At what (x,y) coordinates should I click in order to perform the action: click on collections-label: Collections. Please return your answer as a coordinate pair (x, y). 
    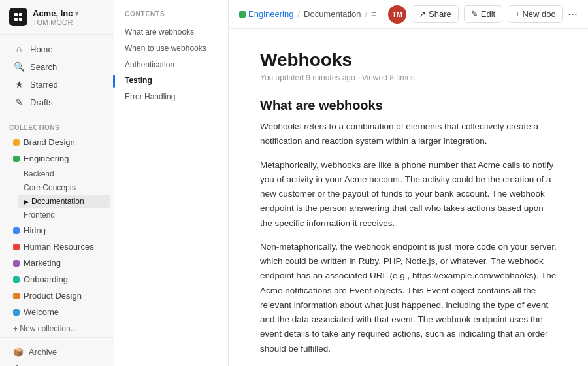
    Looking at the image, I should click on (57, 125).